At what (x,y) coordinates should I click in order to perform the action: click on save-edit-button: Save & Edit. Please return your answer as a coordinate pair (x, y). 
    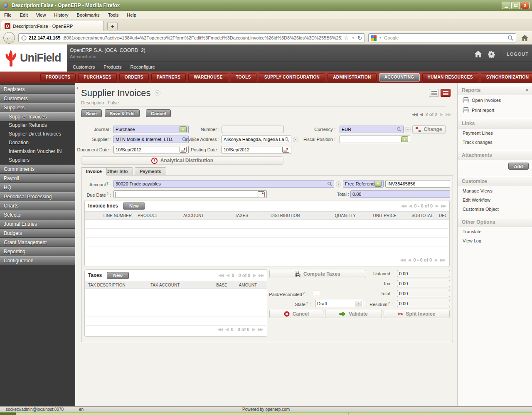
    Looking at the image, I should click on (122, 113).